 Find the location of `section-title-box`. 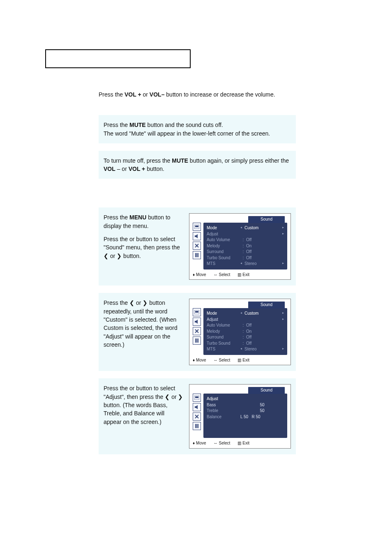

section-title-box is located at coordinates (118, 59).